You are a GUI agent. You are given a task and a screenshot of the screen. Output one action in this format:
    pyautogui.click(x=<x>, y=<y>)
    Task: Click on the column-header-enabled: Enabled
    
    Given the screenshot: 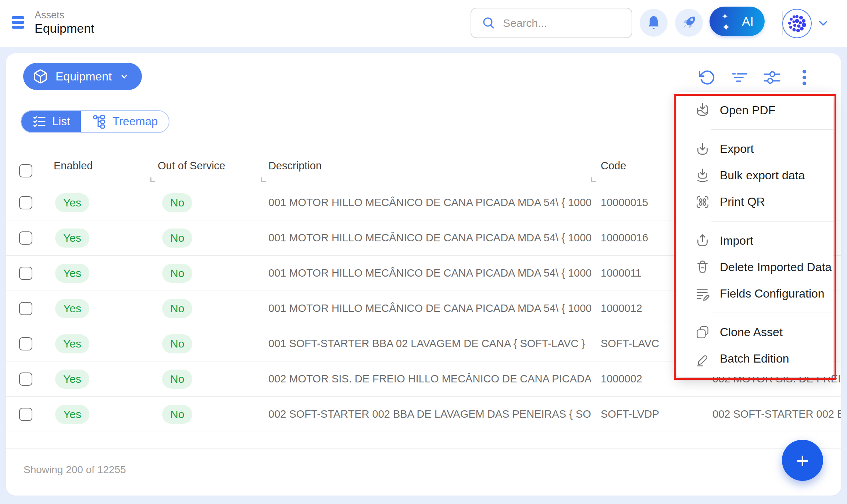 What is the action you would take?
    pyautogui.click(x=101, y=166)
    